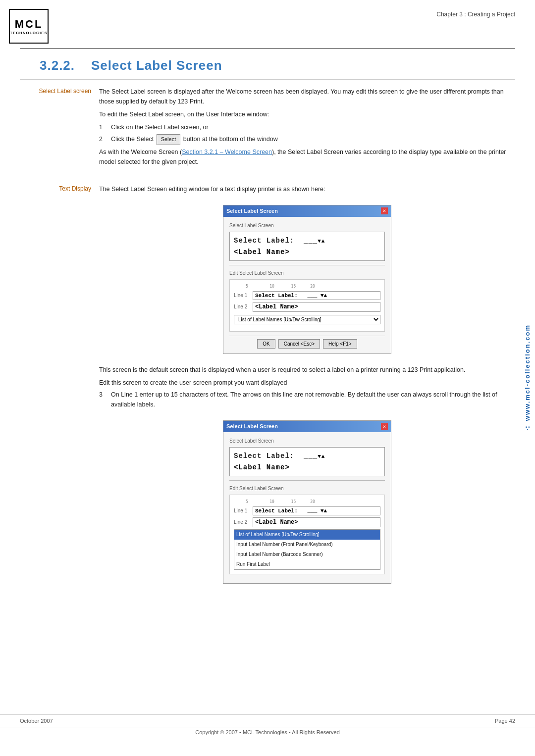  Describe the element at coordinates (307, 305) in the screenshot. I see `window1-edit-area: 5 10 15 20 Line 1 Line 2` at that location.